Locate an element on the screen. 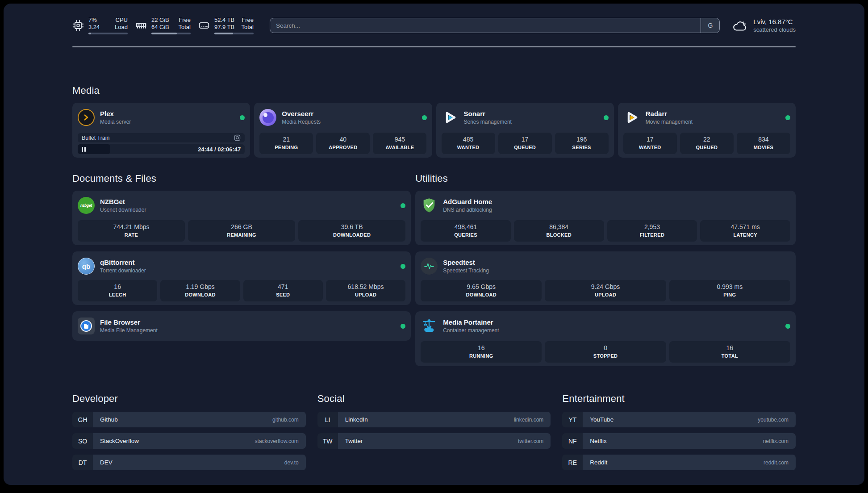  bookmark-netflix: NF Netflixnetflix.com is located at coordinates (679, 441).